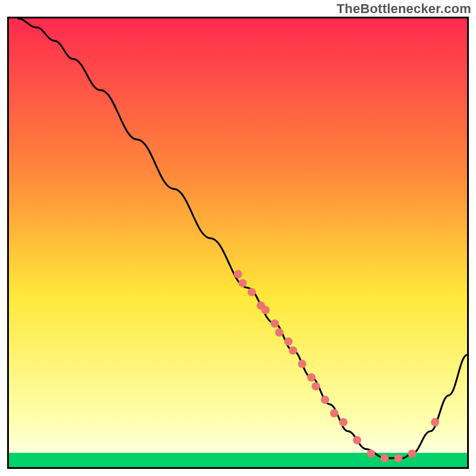 The height and width of the screenshot is (476, 476). What do you see at coordinates (404, 9) in the screenshot?
I see `watermark-text: TheBottlenecker.com` at bounding box center [404, 9].